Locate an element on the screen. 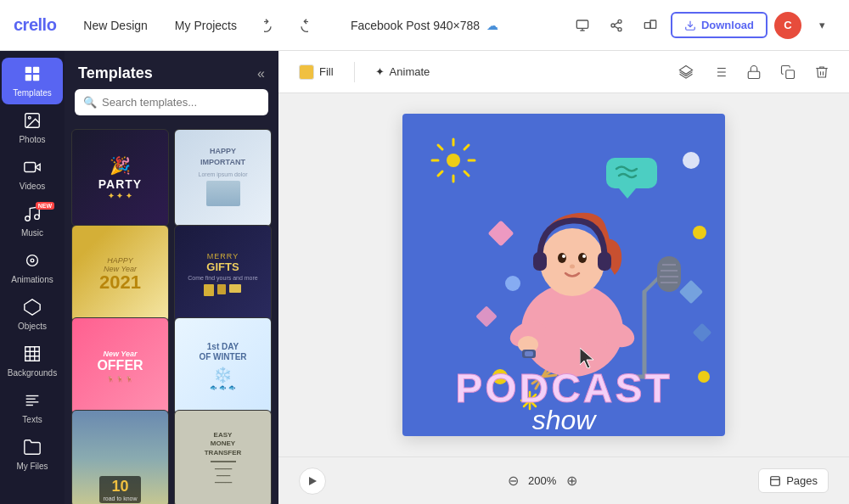  undo-button is located at coordinates (271, 25).